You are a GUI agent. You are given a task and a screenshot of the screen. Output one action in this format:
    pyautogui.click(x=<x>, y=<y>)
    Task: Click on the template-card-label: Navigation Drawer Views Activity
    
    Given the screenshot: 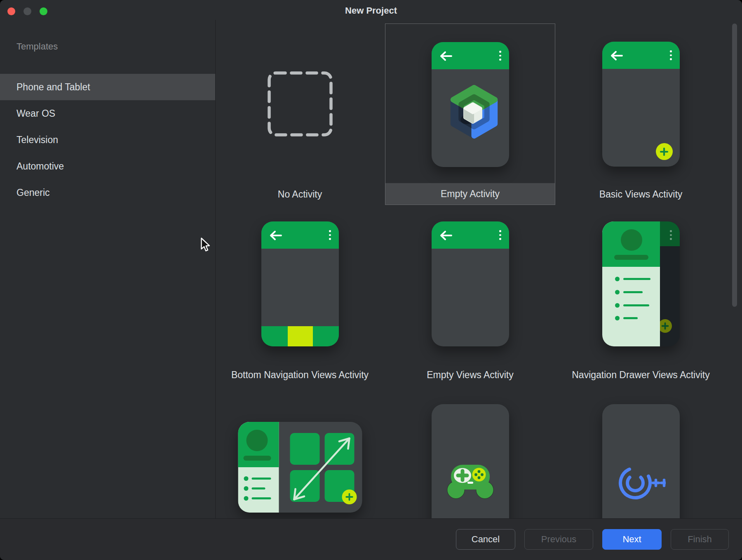 What is the action you would take?
    pyautogui.click(x=641, y=375)
    